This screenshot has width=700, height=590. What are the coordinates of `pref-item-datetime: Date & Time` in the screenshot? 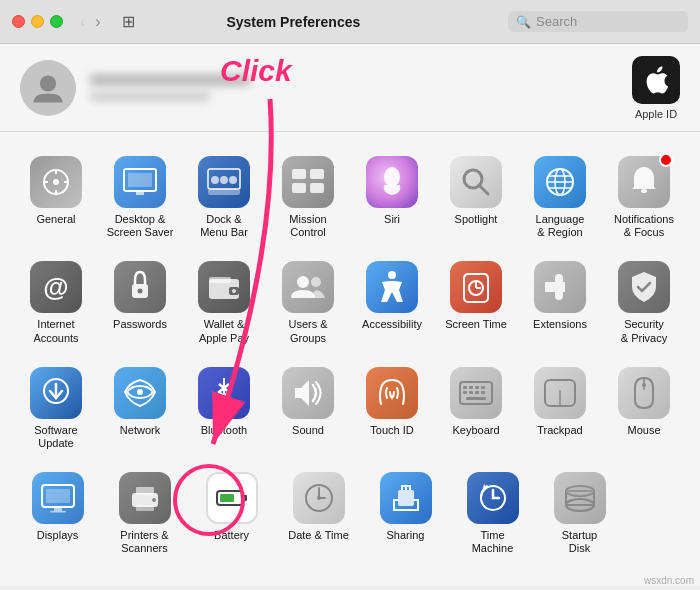 It's located at (318, 514).